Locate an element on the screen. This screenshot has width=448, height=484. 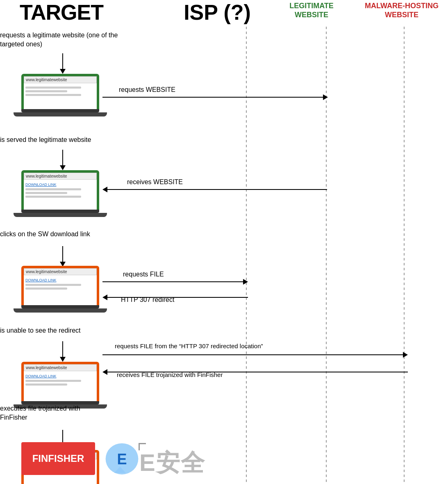
laptop2-url: www.legitimatewebsite is located at coordinates (60, 176).